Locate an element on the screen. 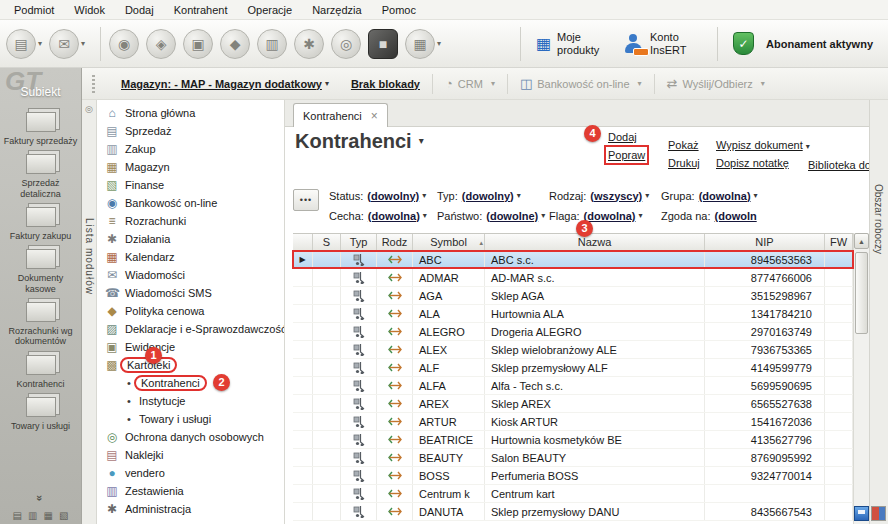 The height and width of the screenshot is (524, 888). module-item-zakup: ▥Zakup is located at coordinates (190, 149).